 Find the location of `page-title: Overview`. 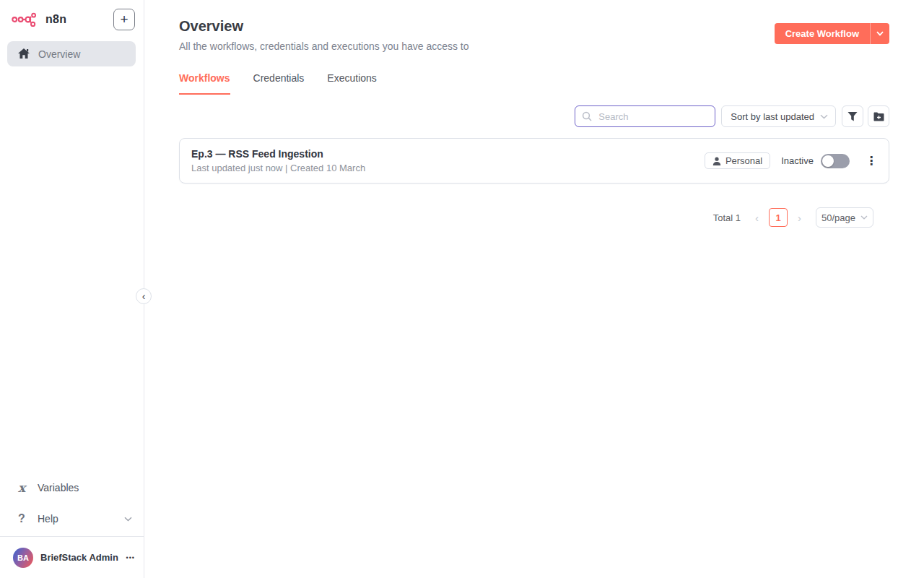

page-title: Overview is located at coordinates (324, 26).